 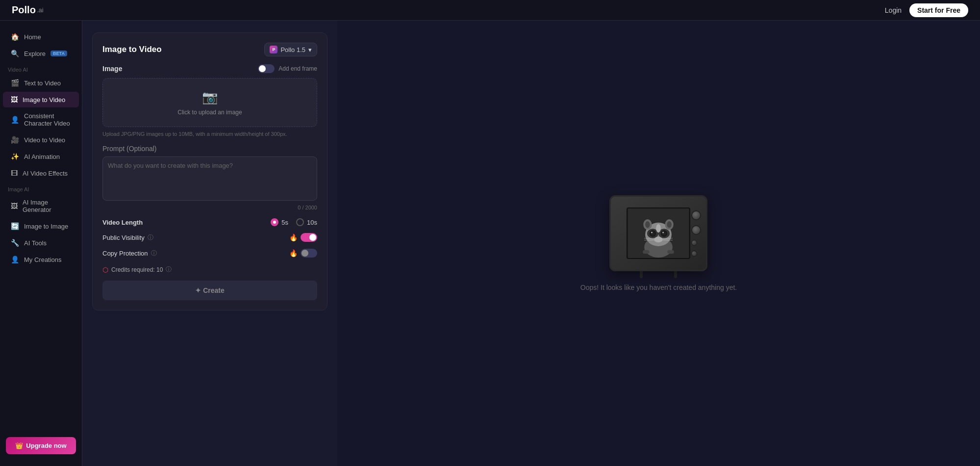 I want to click on video-length-row: Video Length 5s 10s, so click(x=210, y=222).